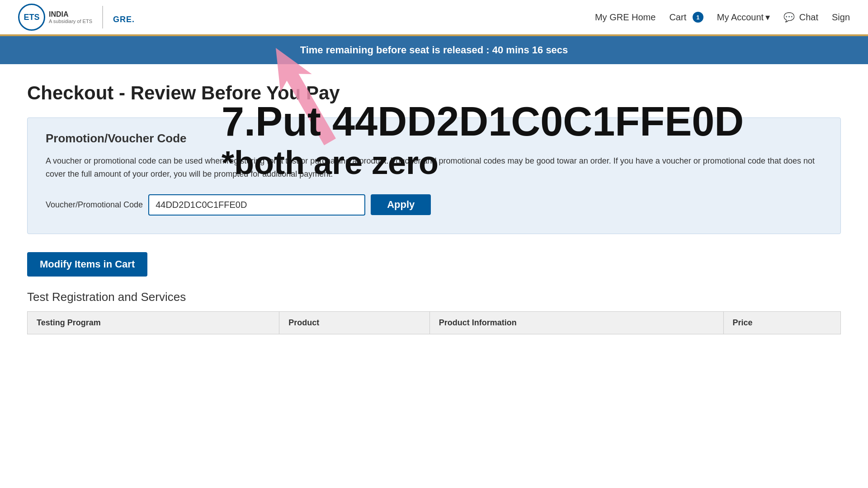 The image size is (868, 488). I want to click on modify-cart-area: Modify Items in Cart, so click(434, 271).